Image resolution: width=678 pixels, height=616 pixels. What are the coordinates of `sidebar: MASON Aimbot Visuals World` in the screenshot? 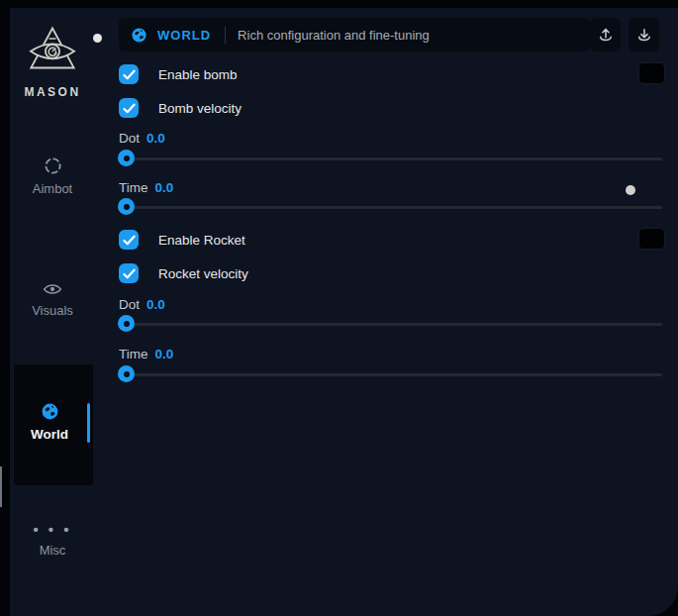 It's located at (57, 312).